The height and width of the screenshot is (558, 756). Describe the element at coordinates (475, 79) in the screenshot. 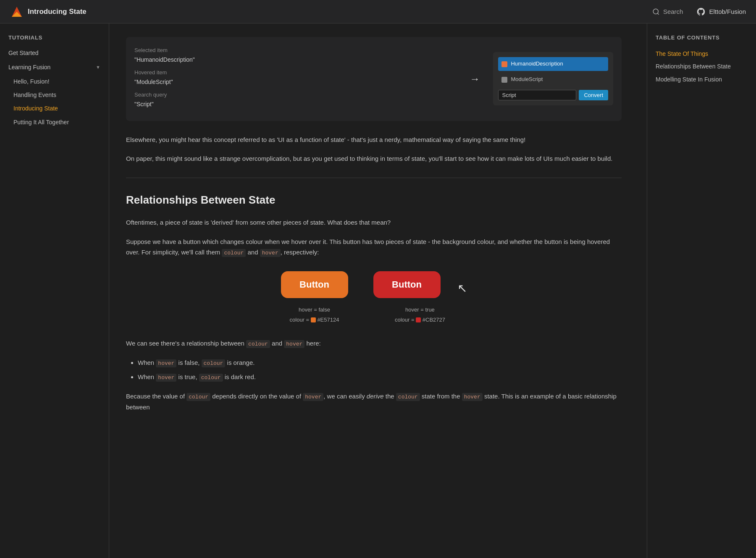

I see `arrow-icon: →` at that location.